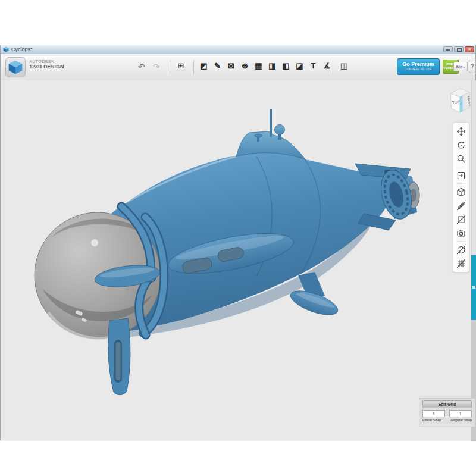  What do you see at coordinates (432, 420) in the screenshot?
I see `linear-snap-label: Linear Snap` at bounding box center [432, 420].